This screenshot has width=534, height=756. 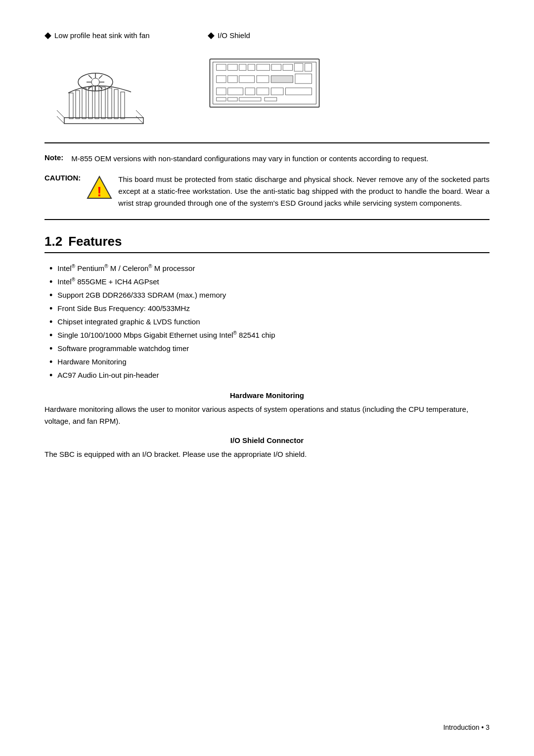 What do you see at coordinates (304, 191) in the screenshot?
I see `caution-text: This board must be protected from static…` at bounding box center [304, 191].